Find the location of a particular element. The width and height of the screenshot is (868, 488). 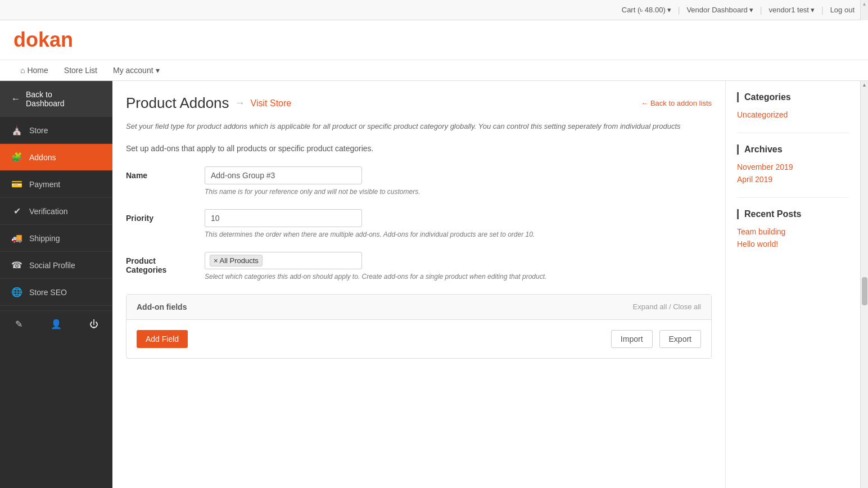

priority-input is located at coordinates (283, 218).